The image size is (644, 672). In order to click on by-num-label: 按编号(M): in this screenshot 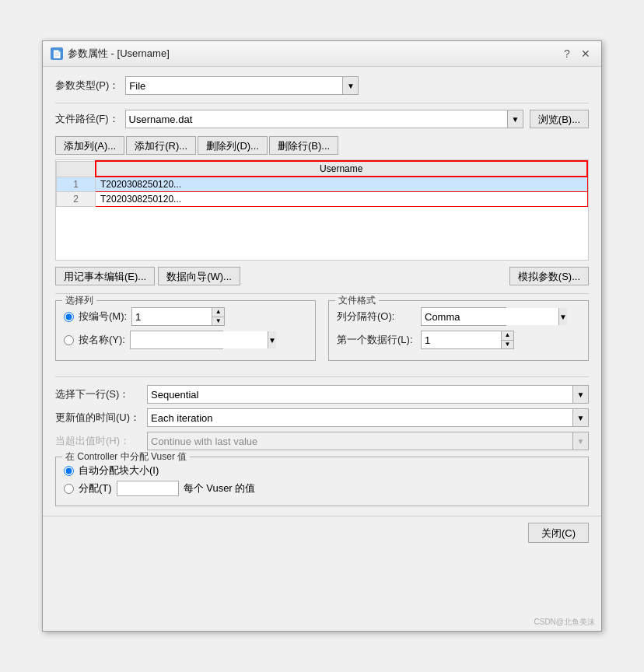, I will do `click(103, 317)`.